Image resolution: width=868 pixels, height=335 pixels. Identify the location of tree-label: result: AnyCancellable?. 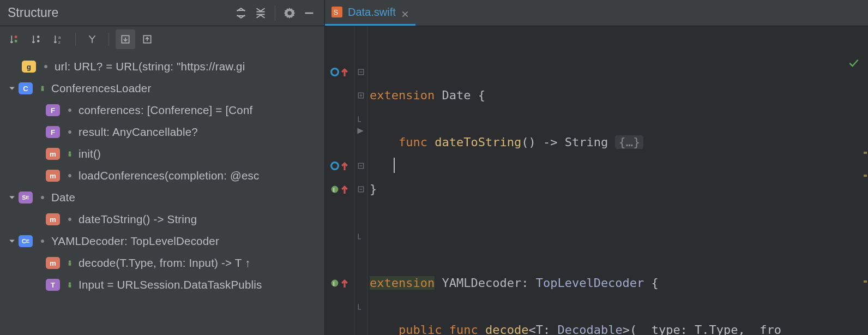
(138, 132).